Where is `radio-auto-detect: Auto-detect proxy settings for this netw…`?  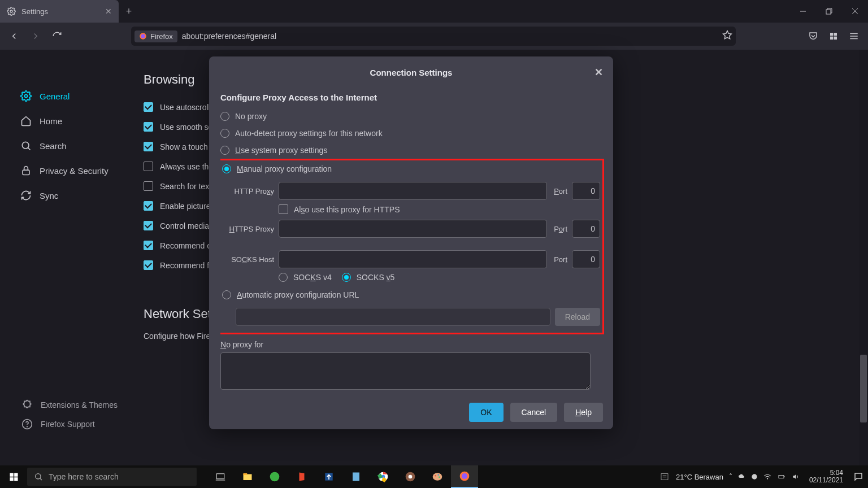 radio-auto-detect: Auto-detect proxy settings for this netw… is located at coordinates (411, 133).